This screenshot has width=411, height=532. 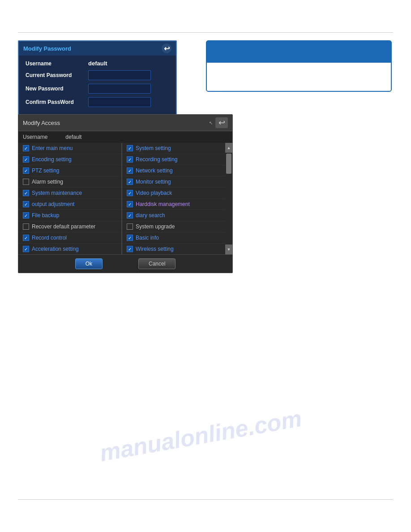 I want to click on checkbox-system-upgrade: ✓ System upgrade, so click(x=174, y=227).